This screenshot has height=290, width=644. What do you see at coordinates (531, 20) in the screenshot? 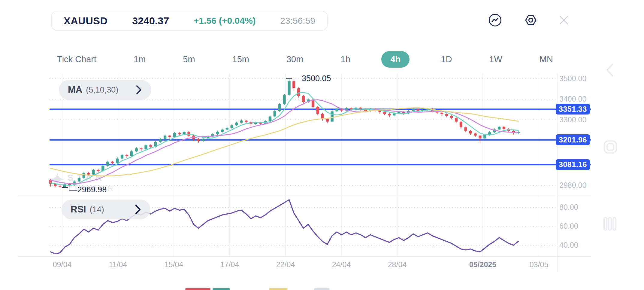
I see `settings-hex-icon` at bounding box center [531, 20].